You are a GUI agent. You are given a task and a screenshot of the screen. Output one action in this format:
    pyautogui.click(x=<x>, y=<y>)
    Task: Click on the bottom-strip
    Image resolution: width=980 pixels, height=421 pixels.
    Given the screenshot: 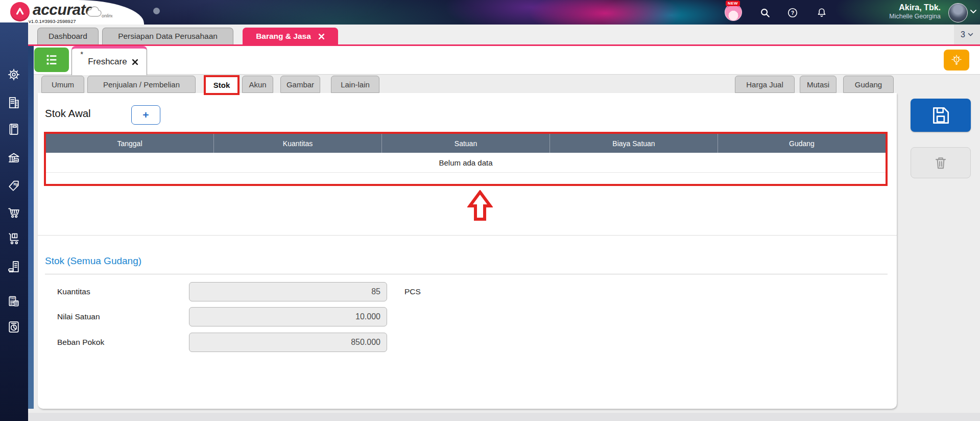 What is the action you would take?
    pyautogui.click(x=504, y=417)
    